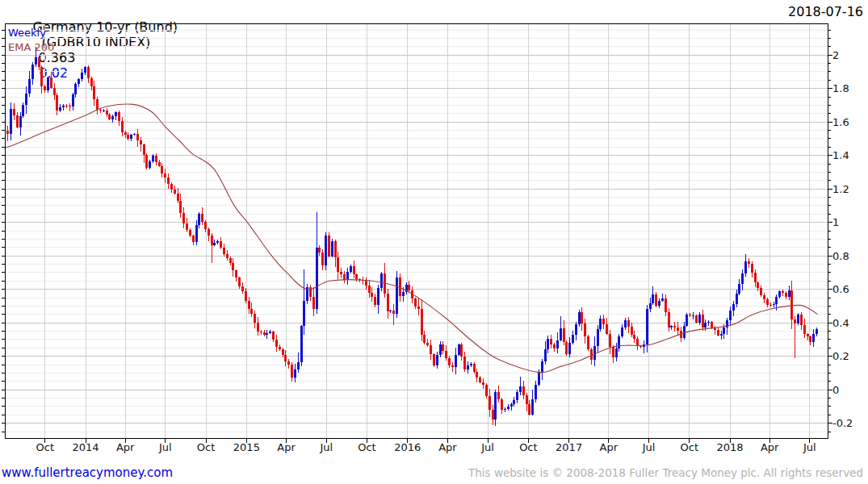 This screenshot has width=868, height=484. I want to click on y-tick-label: 1.4, so click(841, 155).